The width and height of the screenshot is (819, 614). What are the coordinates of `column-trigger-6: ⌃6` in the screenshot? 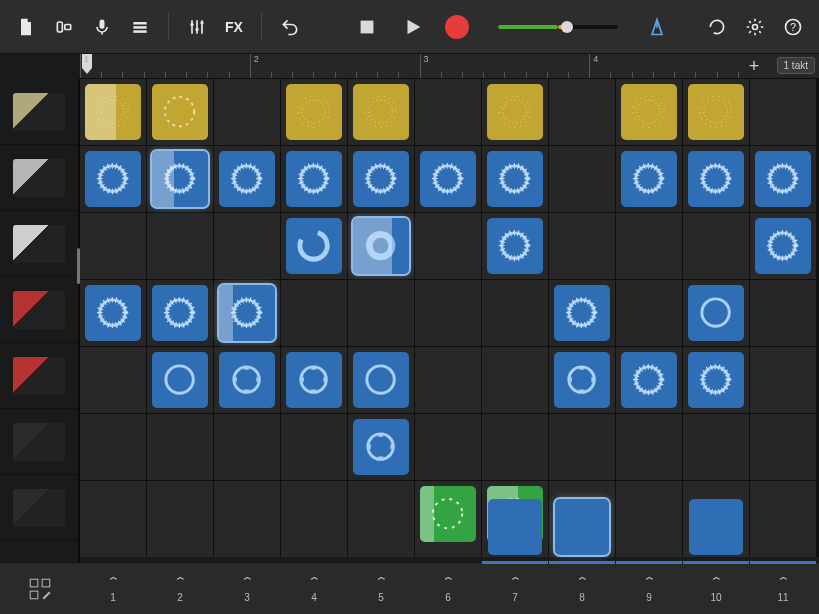 It's located at (448, 588).